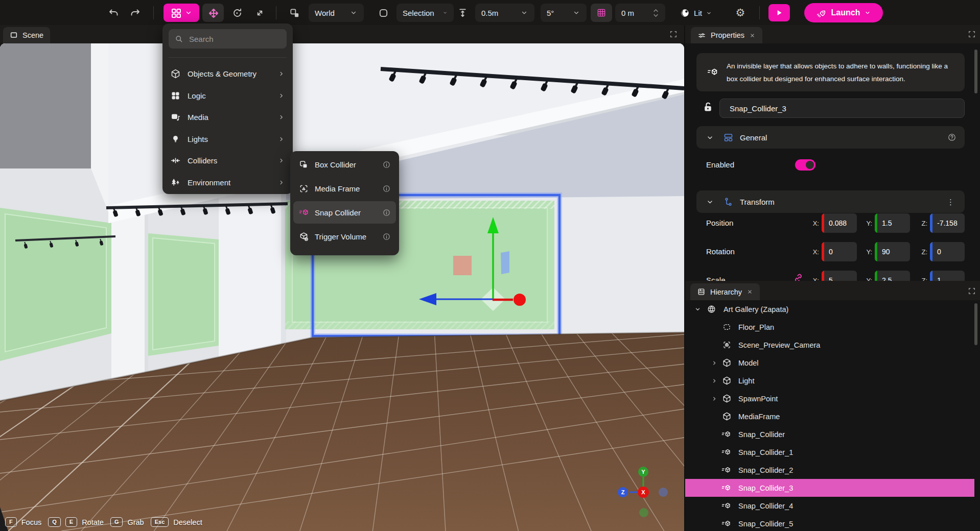  What do you see at coordinates (719, 223) in the screenshot?
I see `position-label: Position` at bounding box center [719, 223].